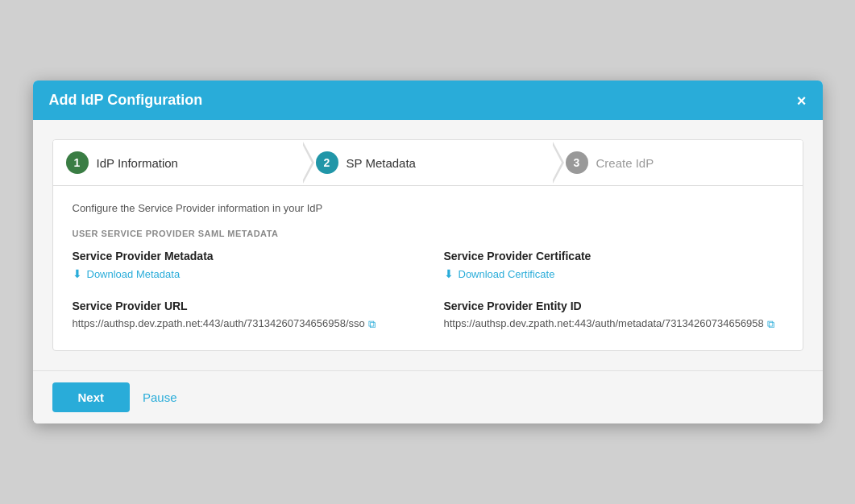 Image resolution: width=855 pixels, height=504 pixels. I want to click on step-number-2: 2, so click(327, 163).